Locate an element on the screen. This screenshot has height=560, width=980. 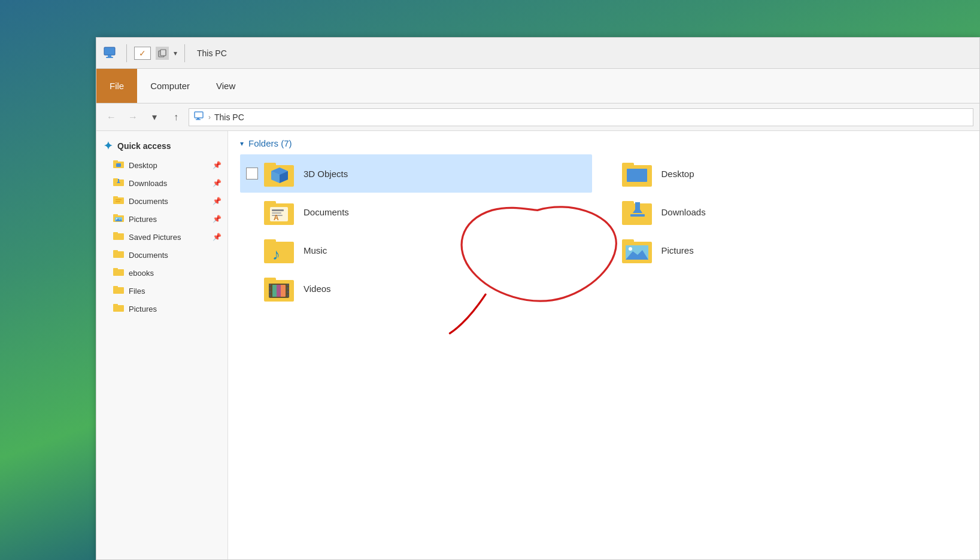
label-music: Music is located at coordinates (315, 250).